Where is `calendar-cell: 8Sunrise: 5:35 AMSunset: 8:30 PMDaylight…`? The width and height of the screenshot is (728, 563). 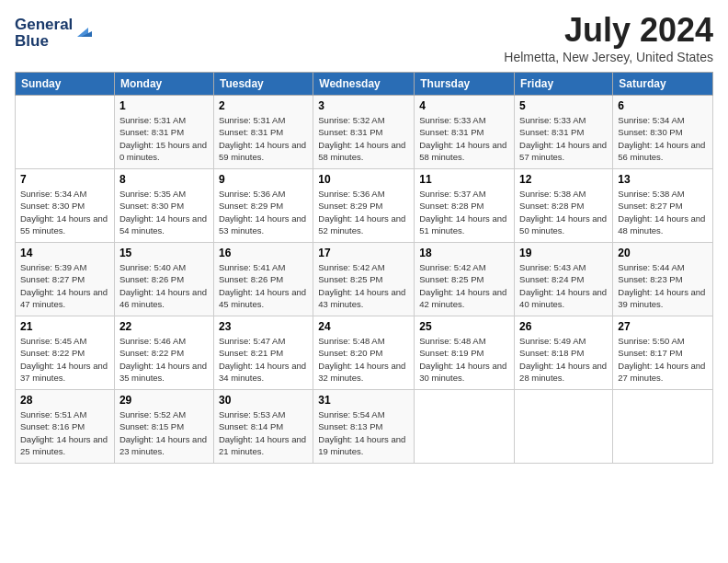
calendar-cell: 8Sunrise: 5:35 AMSunset: 8:30 PMDaylight… is located at coordinates (164, 206).